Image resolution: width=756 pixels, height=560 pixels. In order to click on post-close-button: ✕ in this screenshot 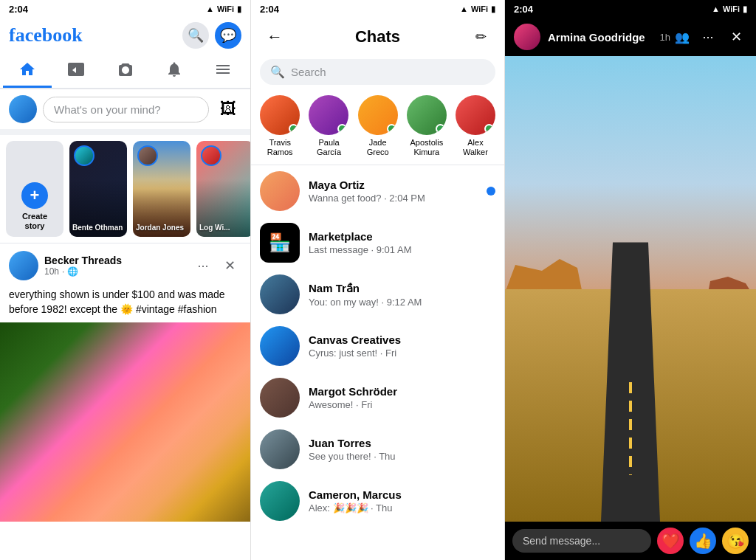, I will do `click(230, 266)`.